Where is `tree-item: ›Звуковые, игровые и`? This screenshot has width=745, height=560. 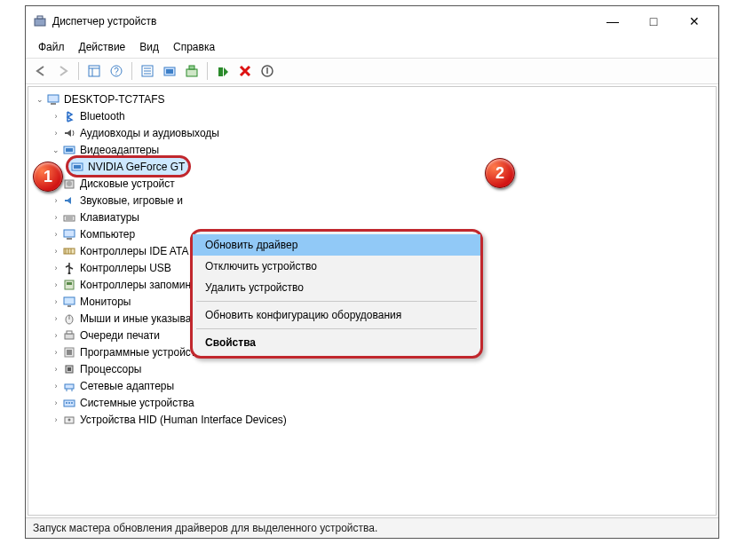 tree-item: ›Звуковые, игровые и is located at coordinates (372, 201).